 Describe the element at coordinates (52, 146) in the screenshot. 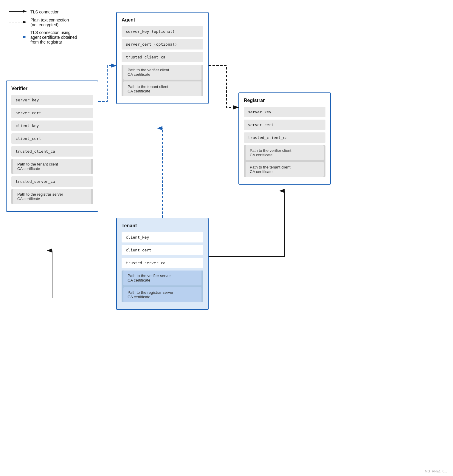

I see `verifier-box: Verifier server_key server_cert client_k…` at that location.